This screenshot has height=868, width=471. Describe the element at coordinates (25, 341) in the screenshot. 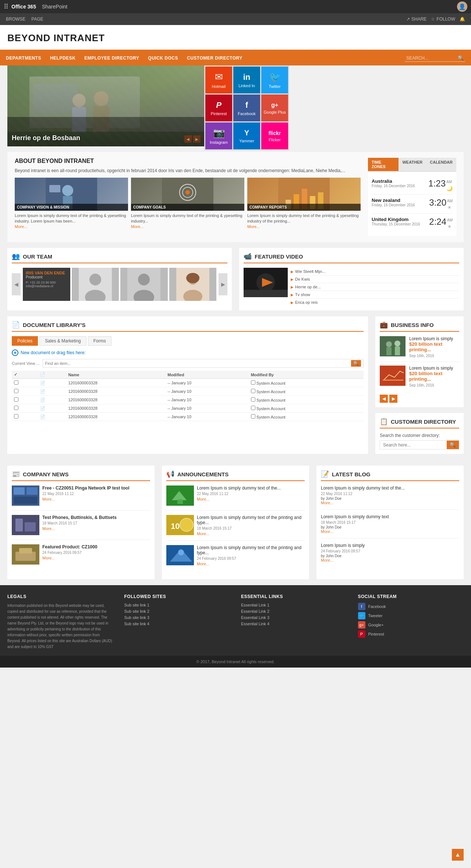

I see `doc-tab-policies: Policies` at that location.